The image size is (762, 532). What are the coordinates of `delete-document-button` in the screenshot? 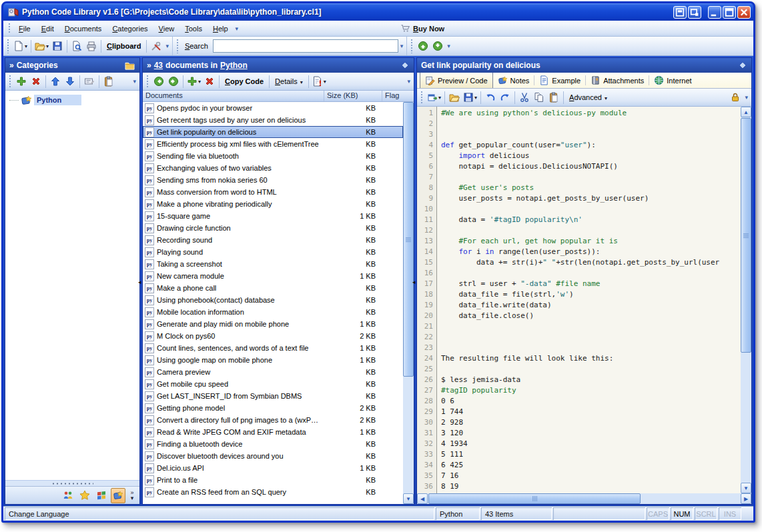 It's located at (210, 81).